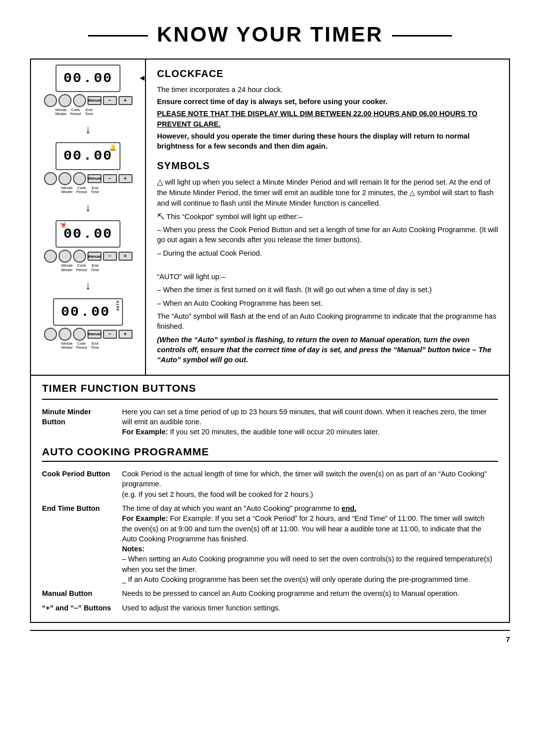 This screenshot has height=756, width=540. I want to click on cookpot-icon: 🫕, so click(64, 225).